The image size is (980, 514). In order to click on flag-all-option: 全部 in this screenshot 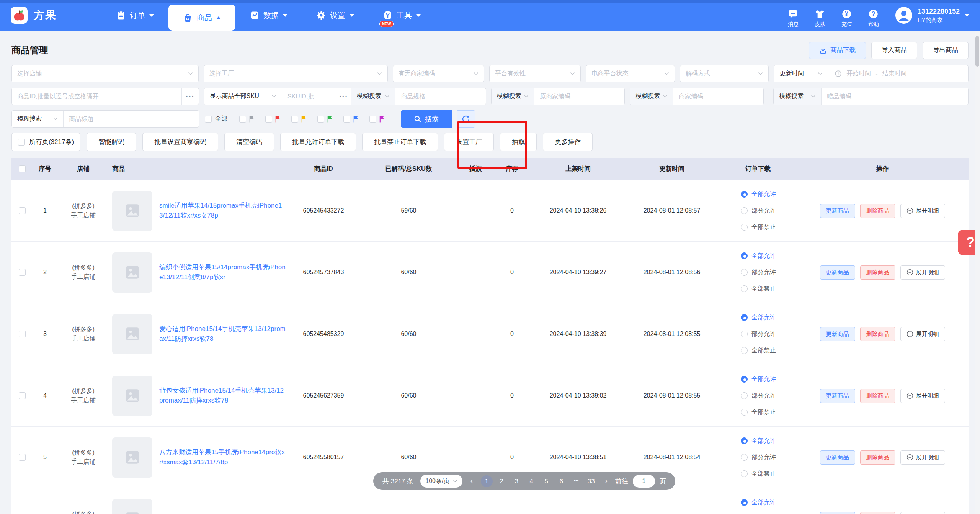, I will do `click(216, 119)`.